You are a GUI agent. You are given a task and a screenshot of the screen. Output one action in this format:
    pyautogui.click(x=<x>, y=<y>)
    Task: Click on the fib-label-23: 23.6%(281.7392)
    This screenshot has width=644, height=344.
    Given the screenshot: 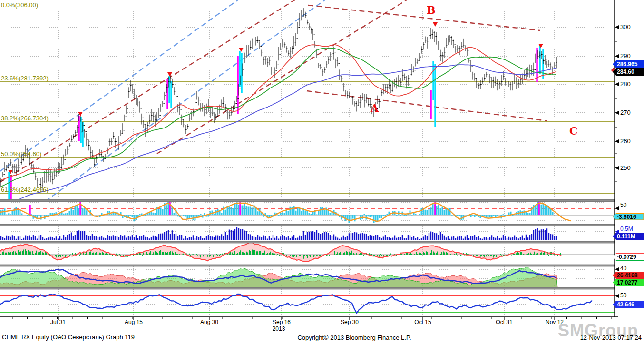 What is the action you would take?
    pyautogui.click(x=25, y=78)
    